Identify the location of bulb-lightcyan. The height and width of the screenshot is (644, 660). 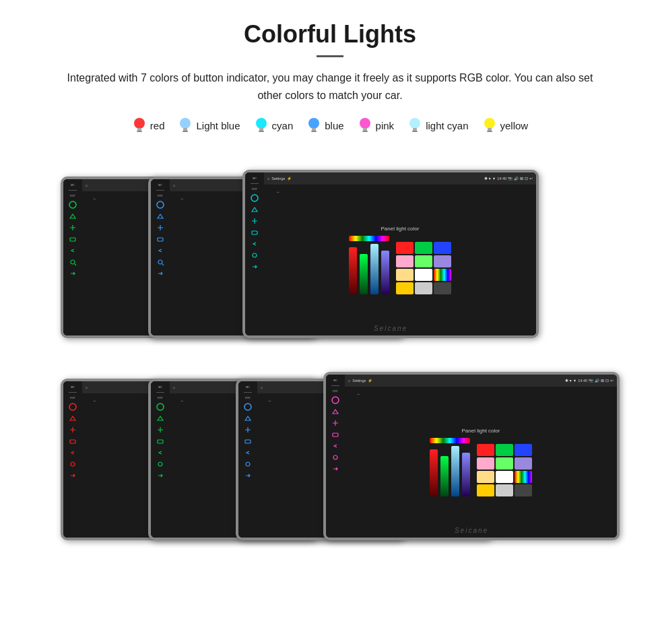
(415, 125).